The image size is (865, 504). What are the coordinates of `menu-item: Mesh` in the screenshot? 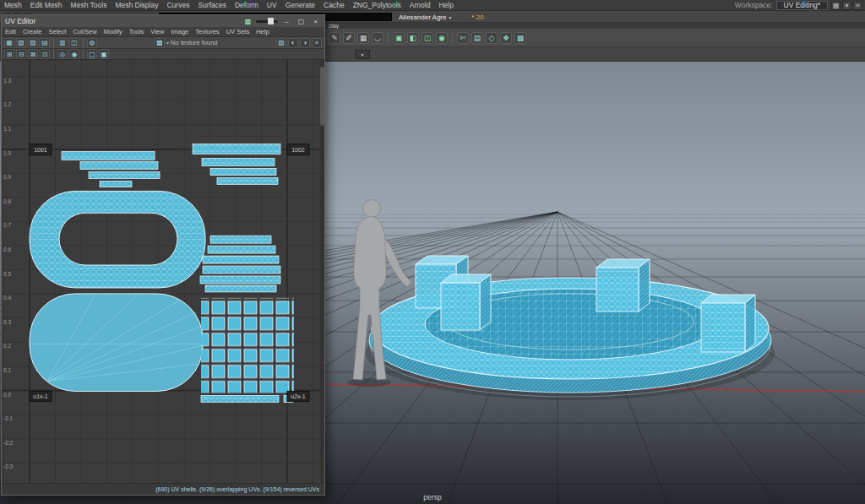 It's located at (14, 5).